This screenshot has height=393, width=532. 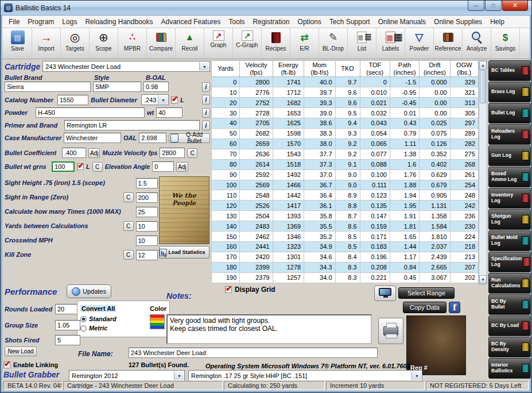 What do you see at coordinates (46, 44) in the screenshot?
I see `toolbar-import: Import` at bounding box center [46, 44].